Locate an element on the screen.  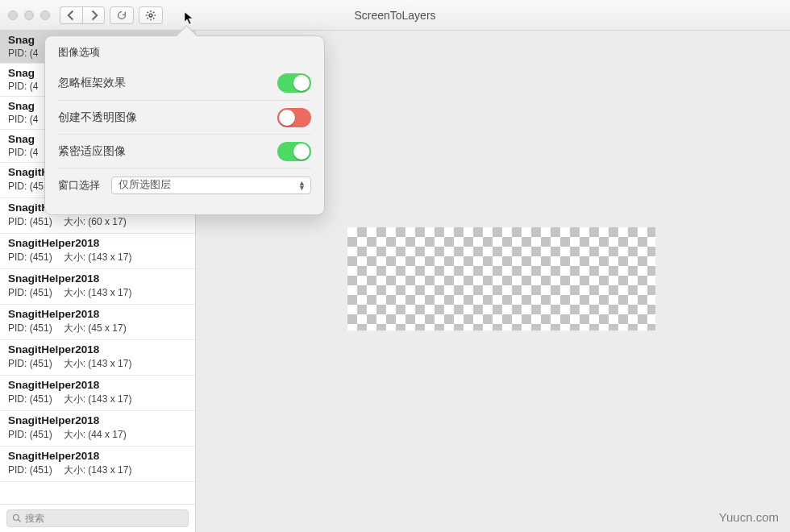
toggle-opaque-image is located at coordinates (294, 118).